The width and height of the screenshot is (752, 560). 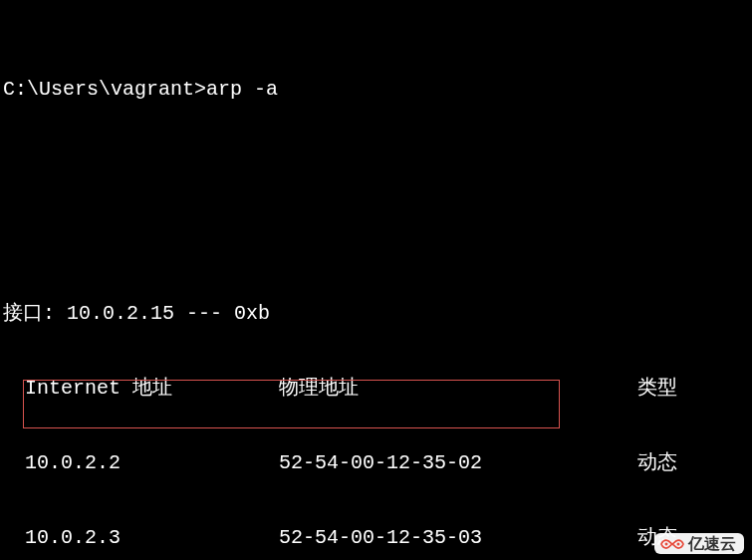 I want to click on entry-ip: 10.0.2.3, so click(x=151, y=538).